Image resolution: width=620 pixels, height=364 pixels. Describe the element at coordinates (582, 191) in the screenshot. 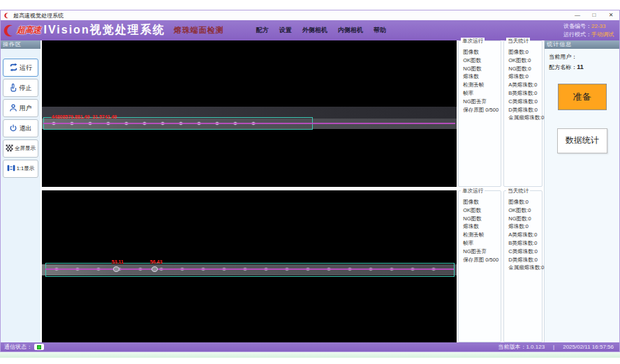

I see `info-panel: 统计信息 当前用户： 配方名称：11 准备 数据统计` at that location.